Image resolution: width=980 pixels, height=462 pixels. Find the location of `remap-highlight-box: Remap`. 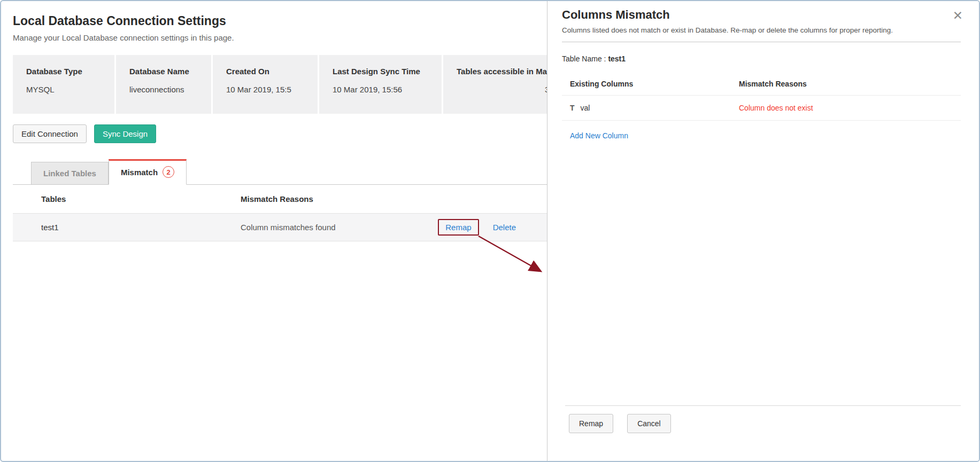

remap-highlight-box: Remap is located at coordinates (458, 228).